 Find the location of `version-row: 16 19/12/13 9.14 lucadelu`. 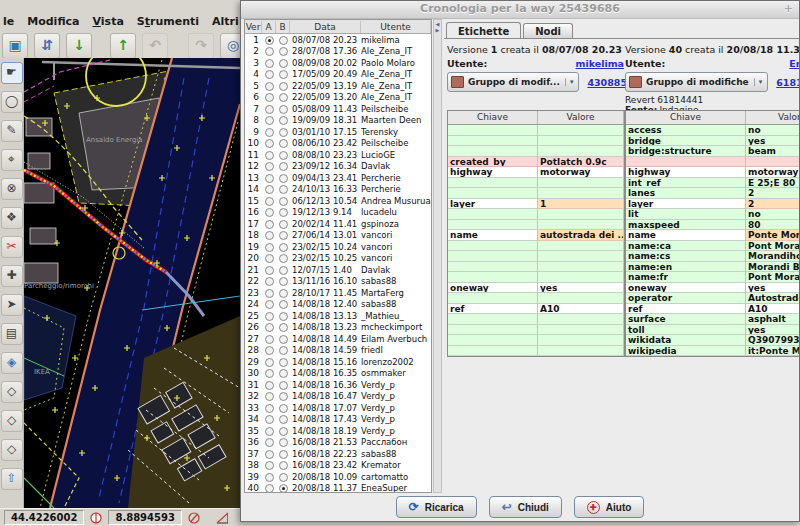

version-row: 16 19/12/13 9.14 lucadelu is located at coordinates (338, 213).